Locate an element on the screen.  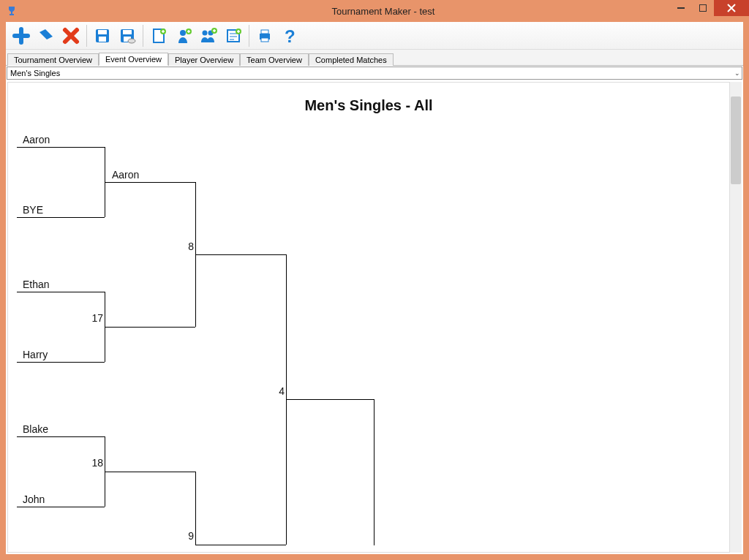
match-number: 4 is located at coordinates (279, 391).